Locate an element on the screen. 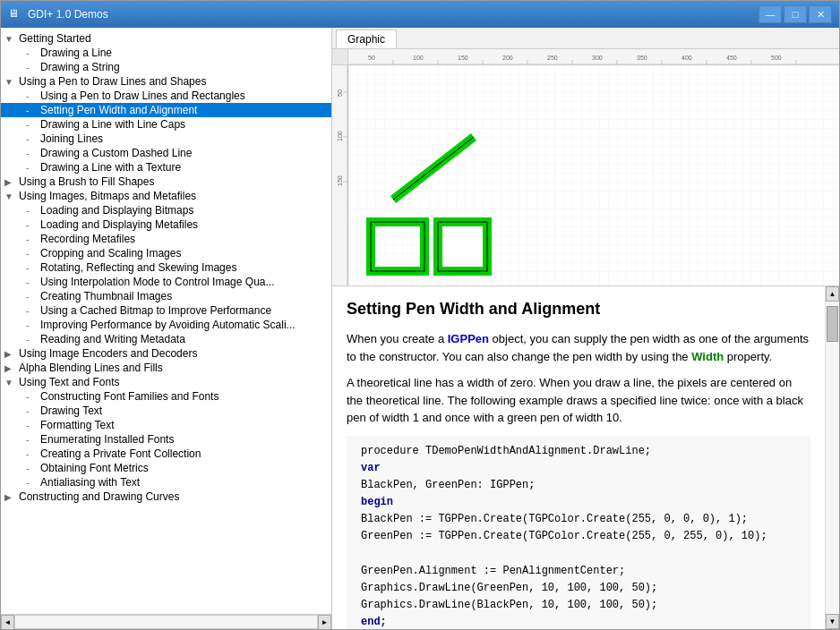  ruler-corner is located at coordinates (340, 57).